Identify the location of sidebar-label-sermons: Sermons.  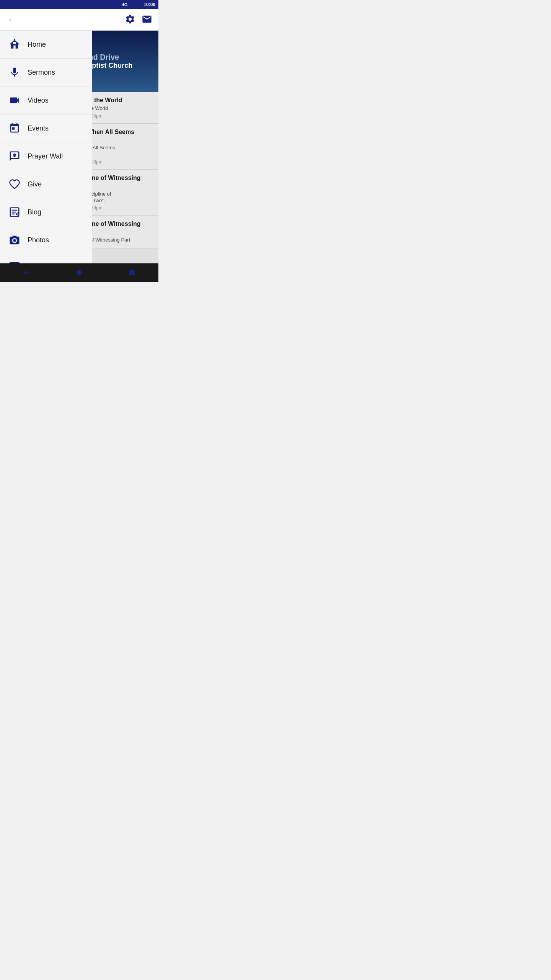
(41, 73).